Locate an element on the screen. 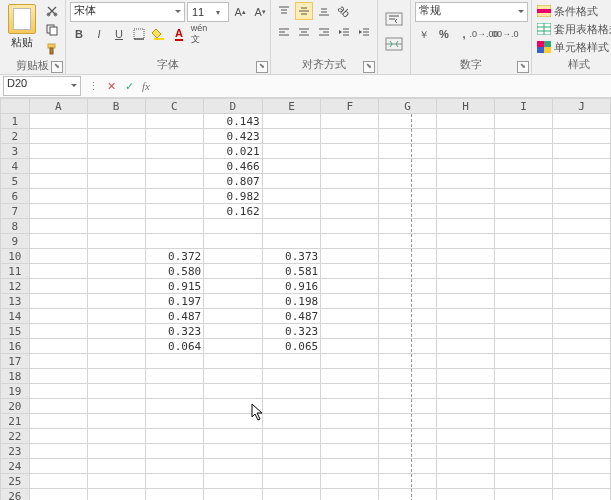 Image resolution: width=611 pixels, height=500 pixels. font-dialog-launcher: ⬊ is located at coordinates (262, 67).